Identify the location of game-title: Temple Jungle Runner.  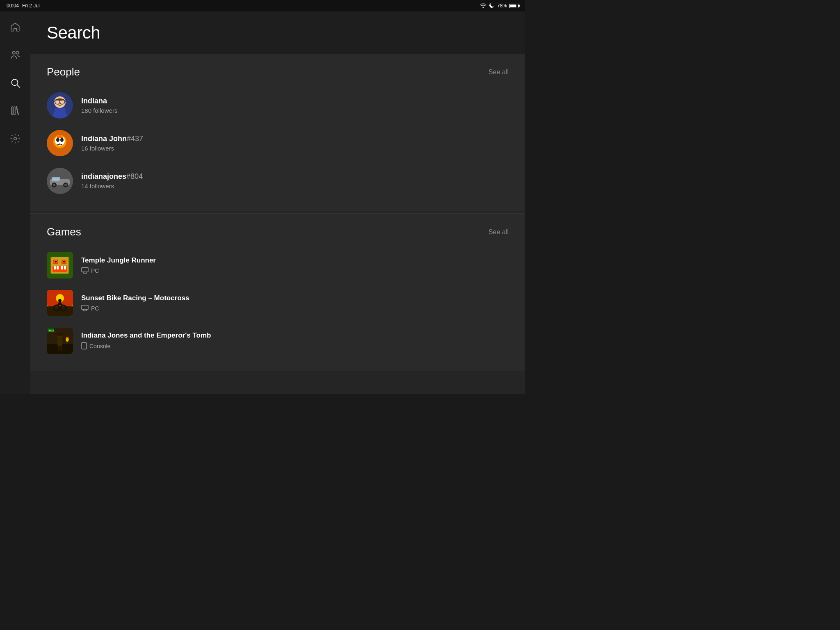
(295, 260).